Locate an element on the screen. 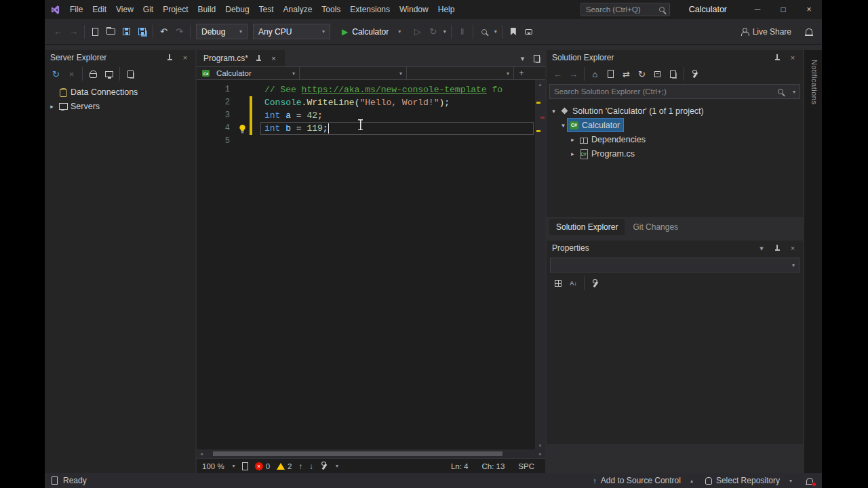 The height and width of the screenshot is (488, 868). start-debugging-button: ▶ Calculator ▾ is located at coordinates (372, 32).